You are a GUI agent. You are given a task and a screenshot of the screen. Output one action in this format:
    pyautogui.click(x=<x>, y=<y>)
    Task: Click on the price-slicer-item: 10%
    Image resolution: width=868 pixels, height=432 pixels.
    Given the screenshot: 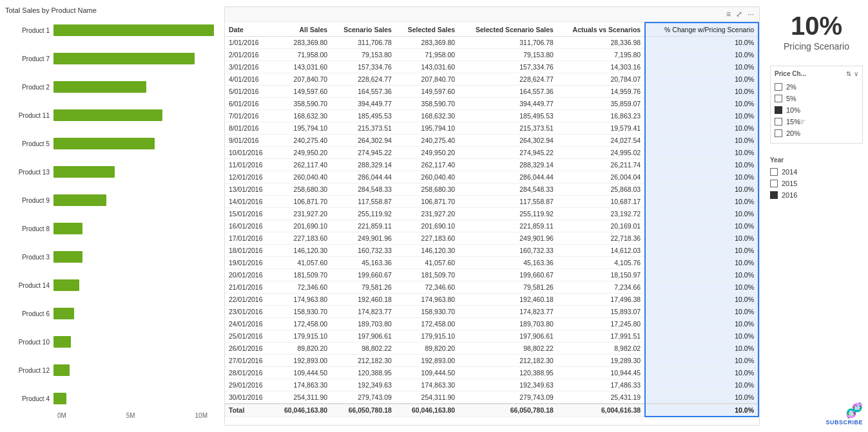 What is the action you would take?
    pyautogui.click(x=816, y=110)
    